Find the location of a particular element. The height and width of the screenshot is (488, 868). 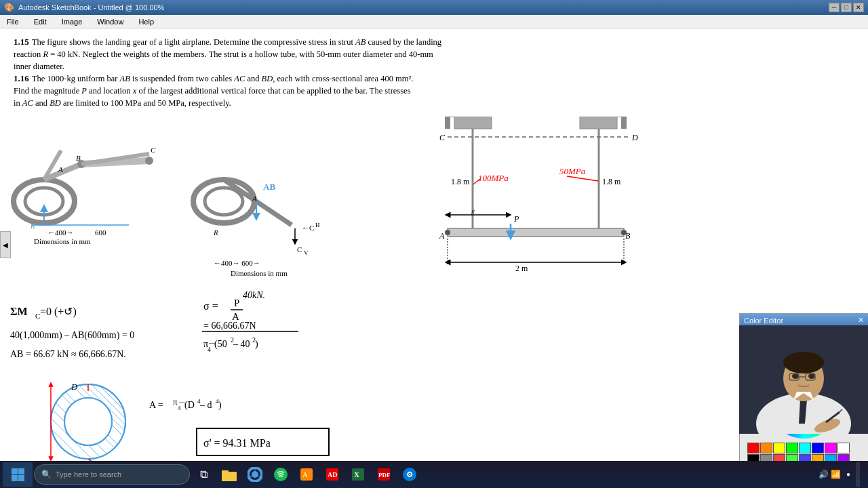

file-explorer-button is located at coordinates (229, 474).